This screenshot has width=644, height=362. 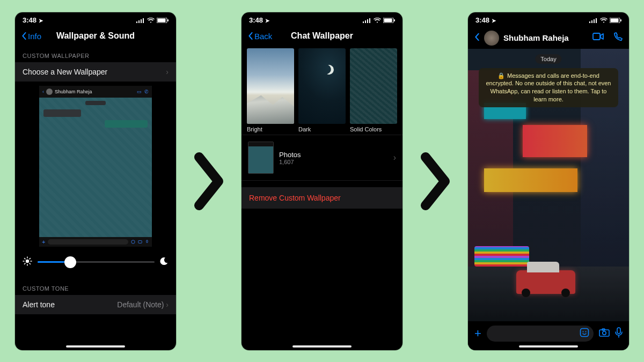 What do you see at coordinates (96, 166) in the screenshot?
I see `chat-preview: ‹ Shubham Raheja ▭ ✆ +` at bounding box center [96, 166].